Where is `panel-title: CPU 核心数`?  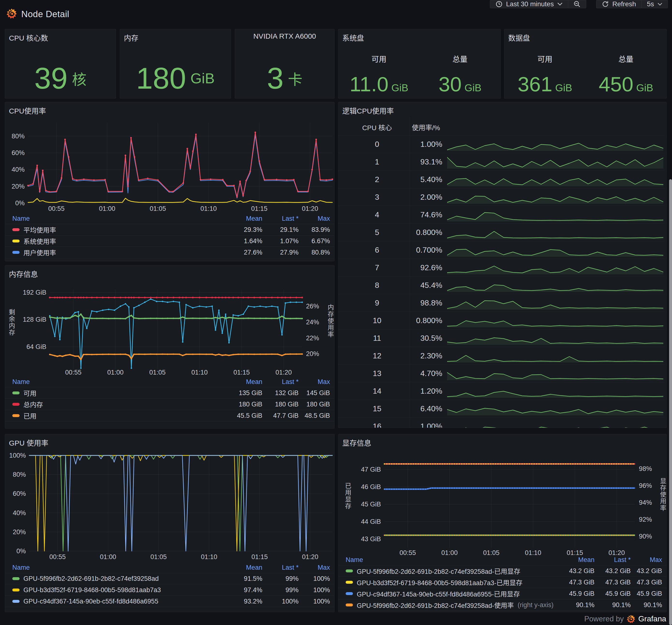 panel-title: CPU 核心数 is located at coordinates (28, 37).